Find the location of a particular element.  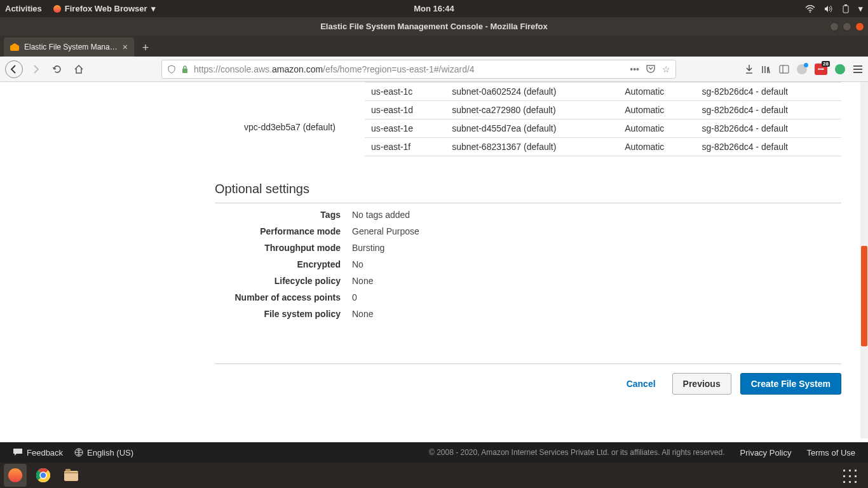

scrollbar is located at coordinates (864, 261).